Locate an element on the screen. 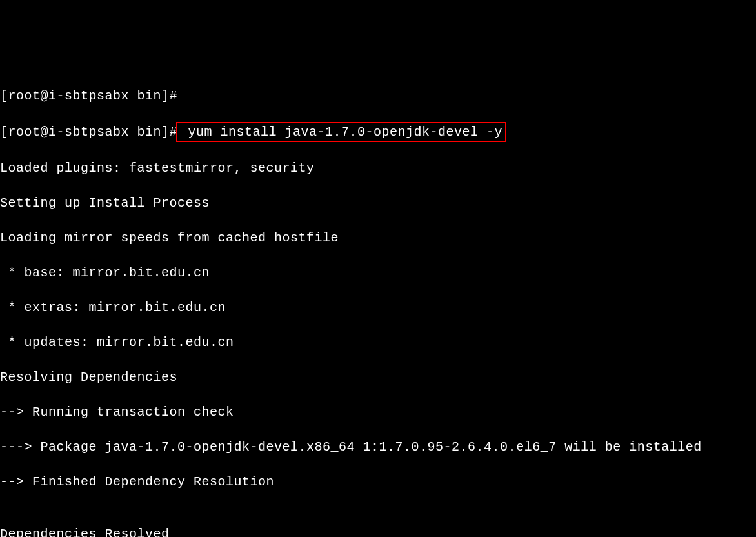  output-line: --> Running transaction check is located at coordinates (378, 412).